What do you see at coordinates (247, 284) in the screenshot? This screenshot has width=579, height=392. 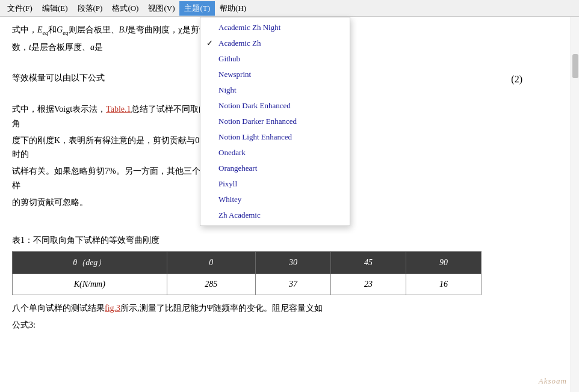 I see `table-row: K(N/mm) 285 37 23 16` at bounding box center [247, 284].